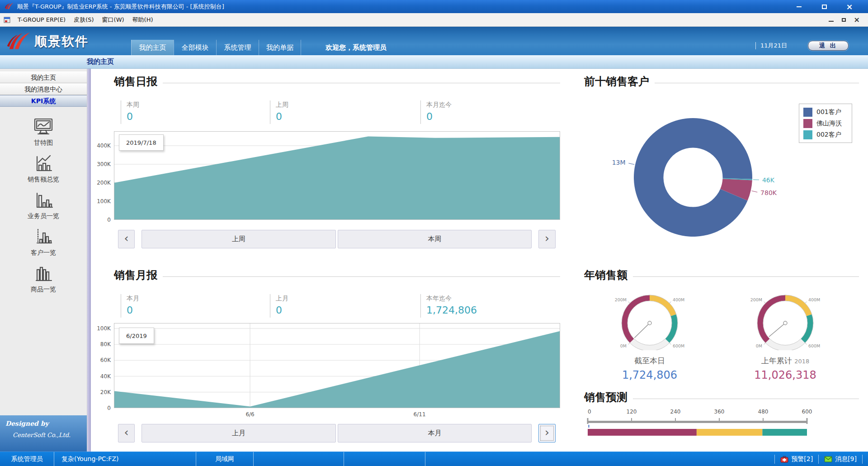 This screenshot has height=466, width=868. Describe the element at coordinates (348, 299) in the screenshot. I see `stat-label: 上月` at that location.